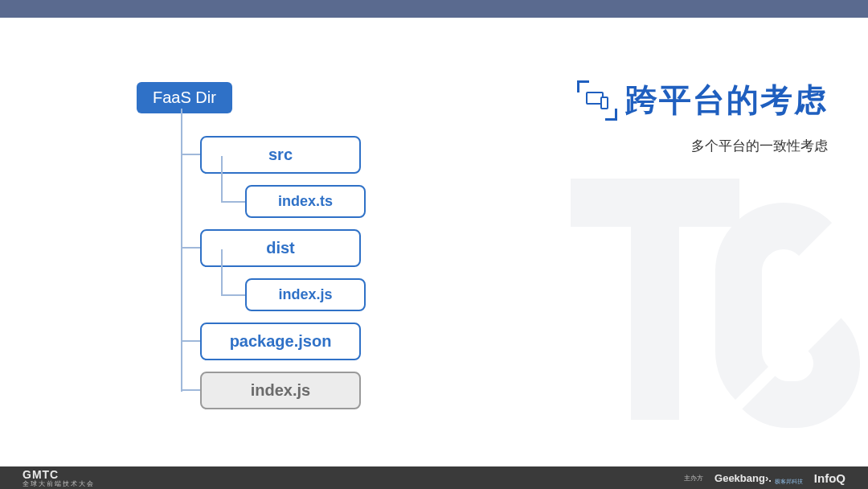  Describe the element at coordinates (597, 101) in the screenshot. I see `devices-icon` at that location.